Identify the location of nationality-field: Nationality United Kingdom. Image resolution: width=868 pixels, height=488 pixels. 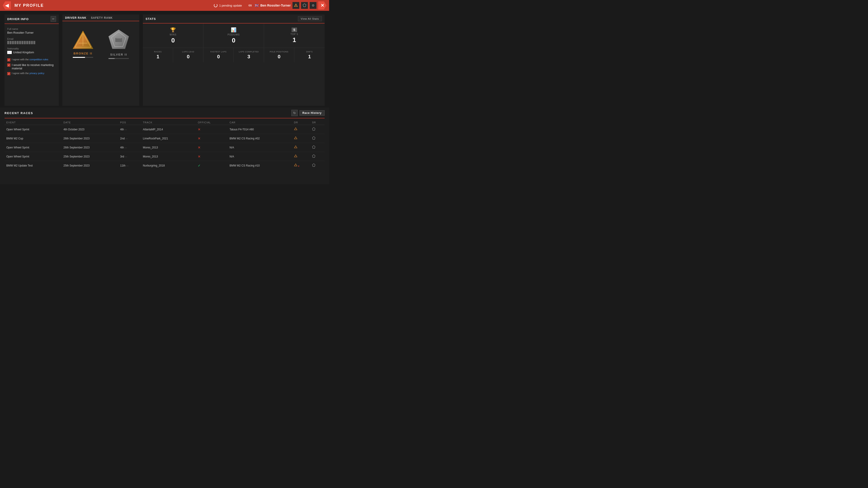
(32, 51).